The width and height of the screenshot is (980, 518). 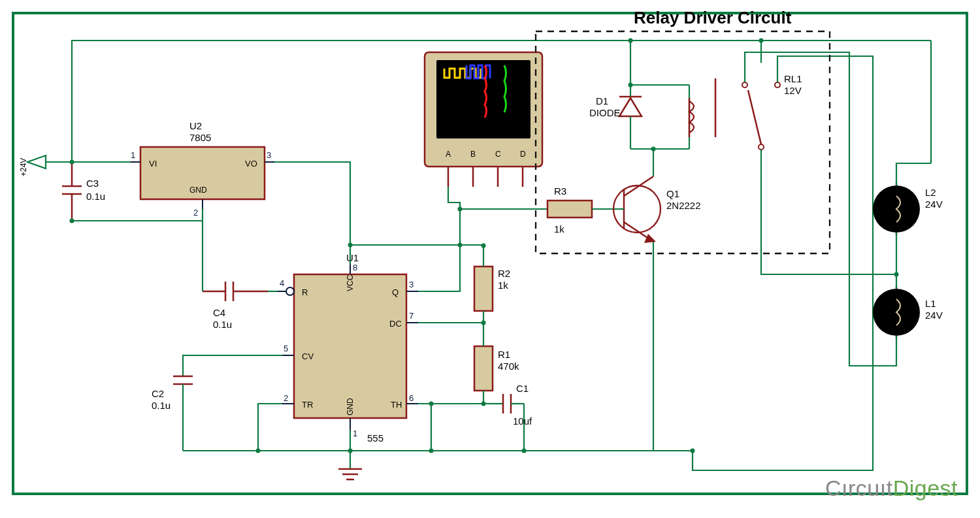 I want to click on u1-timer-555: R VCC Q DC CV TR GND TH 4 8 3 7 5 2 6 1 …, so click(x=348, y=348).